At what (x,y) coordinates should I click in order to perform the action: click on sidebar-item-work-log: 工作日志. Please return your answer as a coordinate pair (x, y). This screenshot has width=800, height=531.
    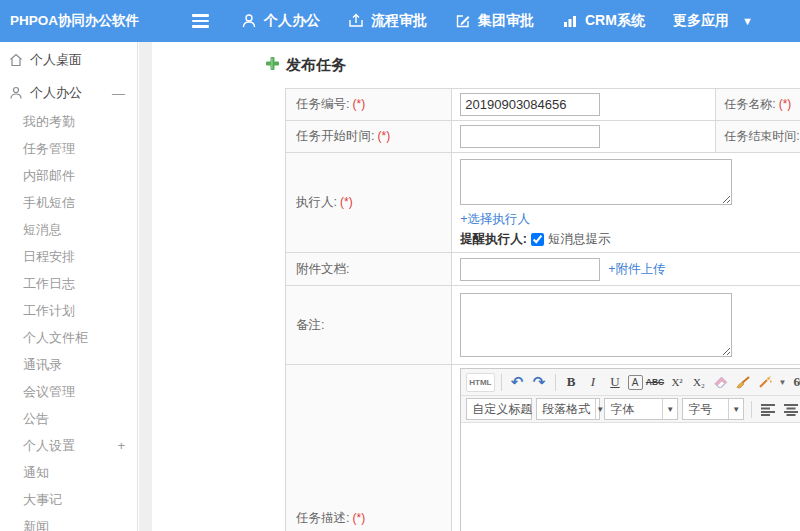
    Looking at the image, I should click on (68, 284).